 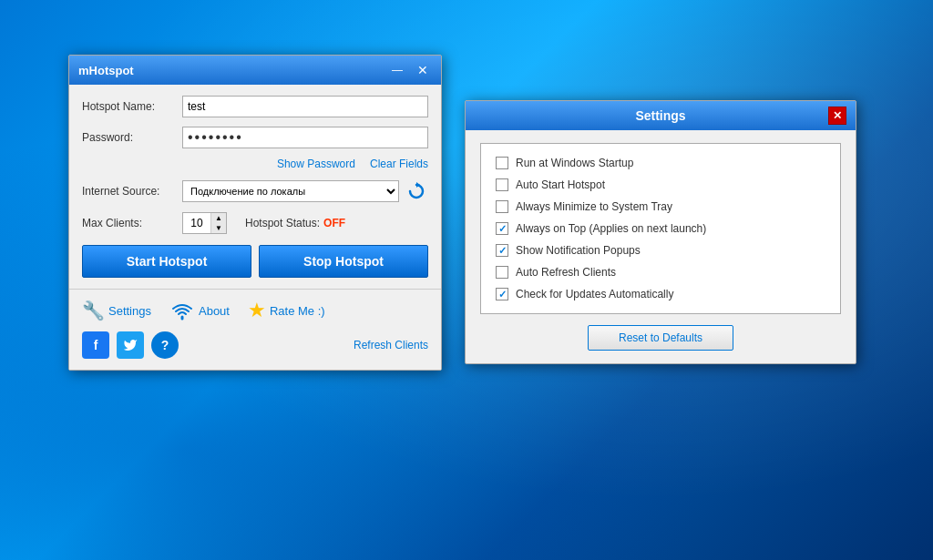 What do you see at coordinates (214, 311) in the screenshot?
I see `about-nav-label: About` at bounding box center [214, 311].